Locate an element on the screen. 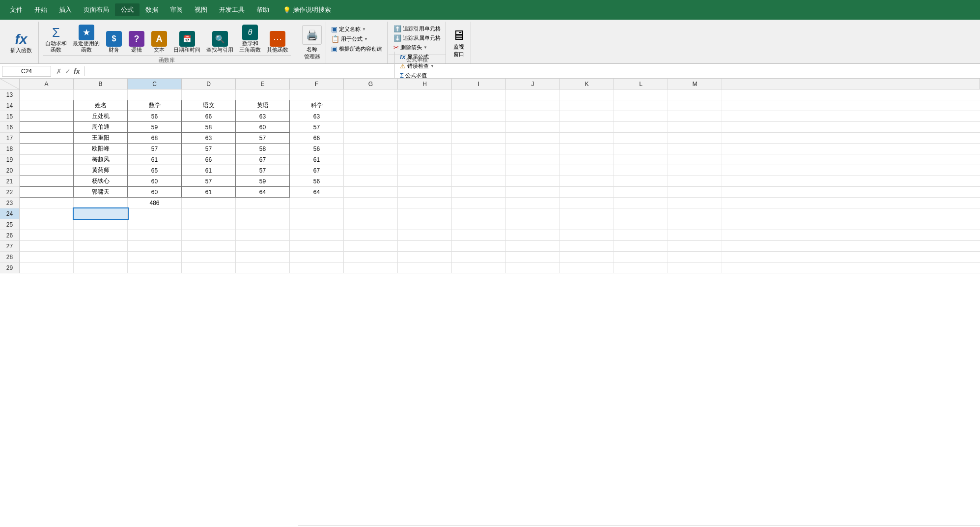 The image size is (980, 527). row-number: 21 is located at coordinates (10, 181).